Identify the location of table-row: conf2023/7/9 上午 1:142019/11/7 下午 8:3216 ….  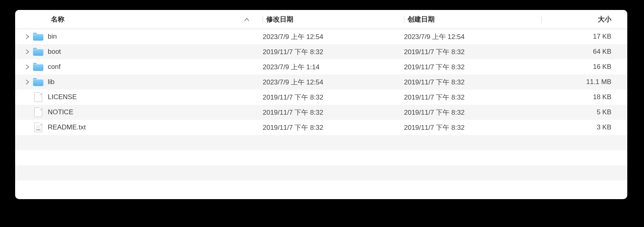
(321, 67).